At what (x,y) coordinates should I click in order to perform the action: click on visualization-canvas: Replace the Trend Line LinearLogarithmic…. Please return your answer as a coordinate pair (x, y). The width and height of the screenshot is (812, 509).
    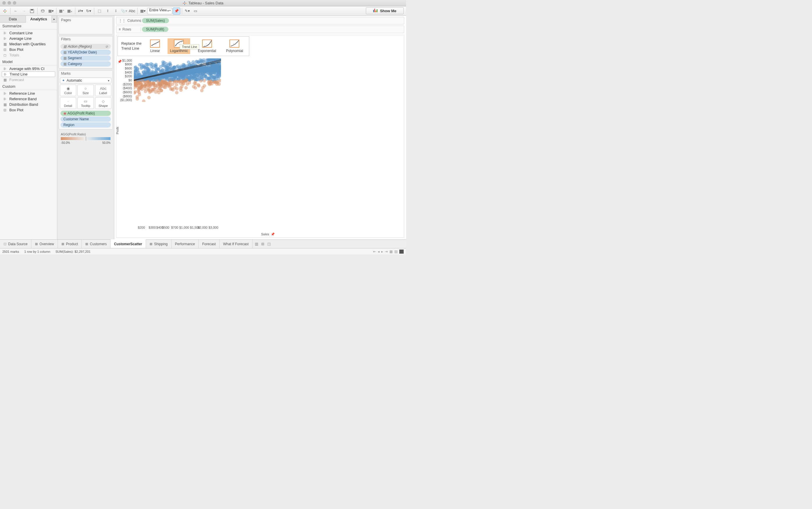
    Looking at the image, I should click on (260, 136).